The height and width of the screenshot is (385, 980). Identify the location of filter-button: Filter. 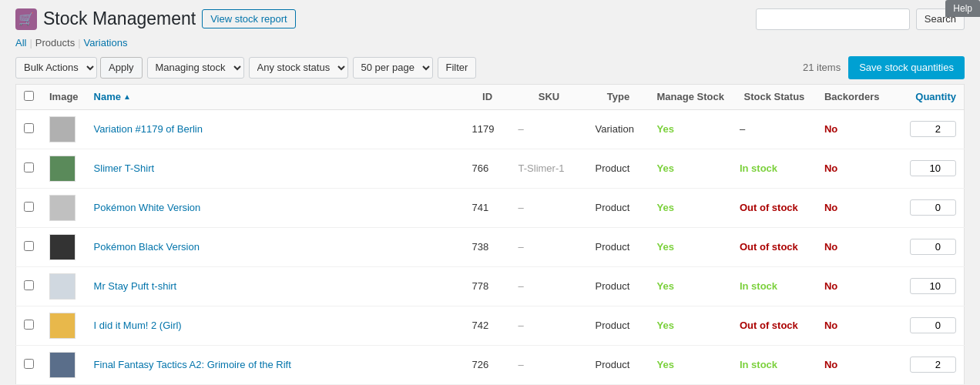
(458, 68).